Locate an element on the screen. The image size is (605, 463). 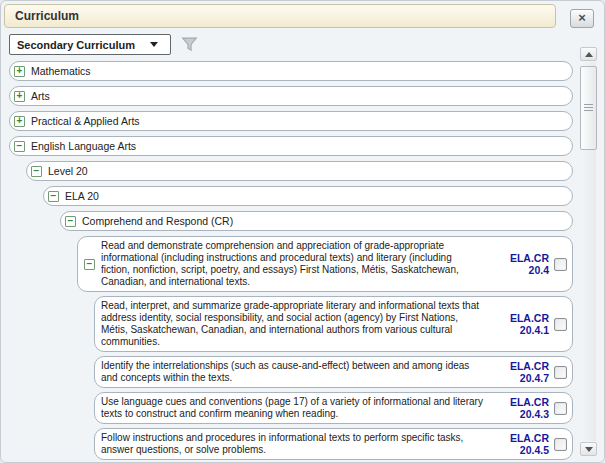
outcome-code: ELA.CR 20.4.3 is located at coordinates (520, 408).